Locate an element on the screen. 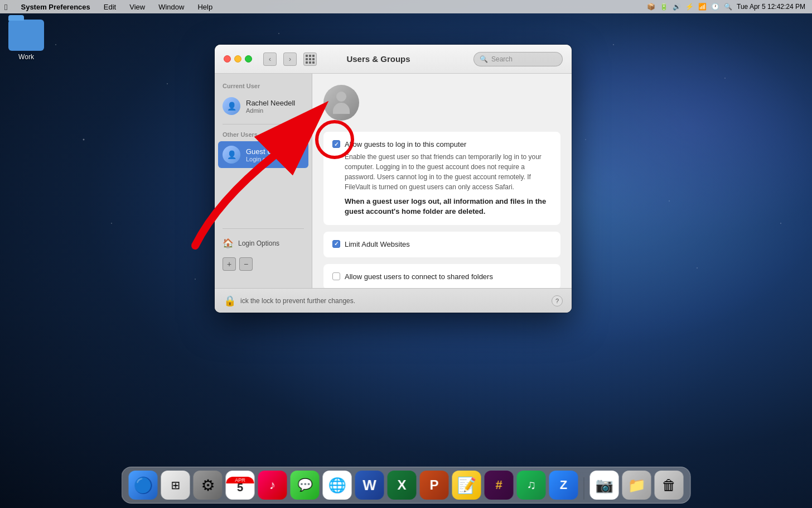 This screenshot has height=508, width=812. allow-guests-section: Allow guests to log in to this computer … is located at coordinates (442, 179).